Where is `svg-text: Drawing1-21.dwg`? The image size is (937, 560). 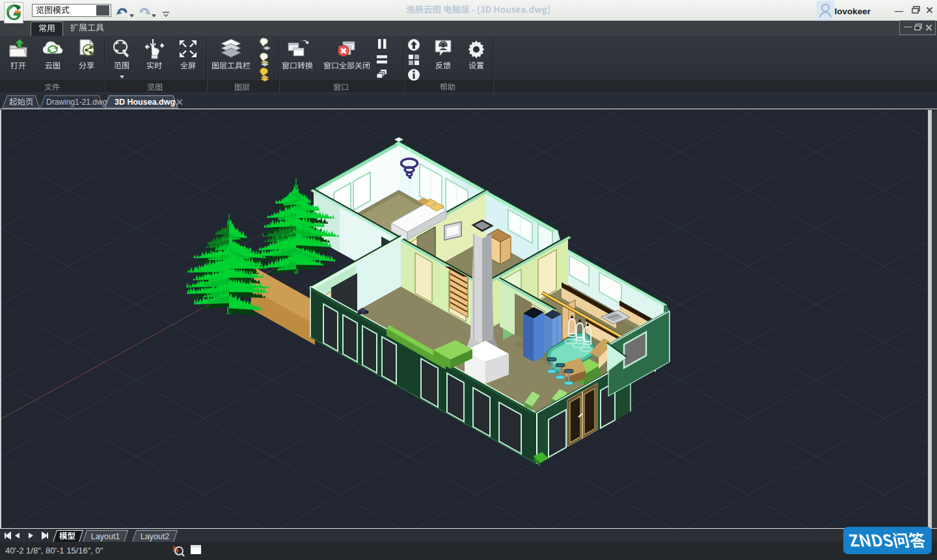
svg-text: Drawing1-21.dwg is located at coordinates (77, 102).